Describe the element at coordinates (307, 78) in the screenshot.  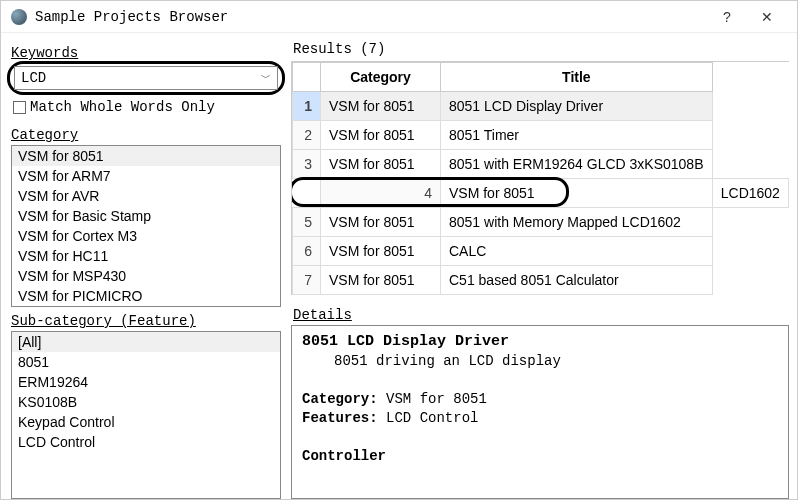
I see `col-num` at that location.